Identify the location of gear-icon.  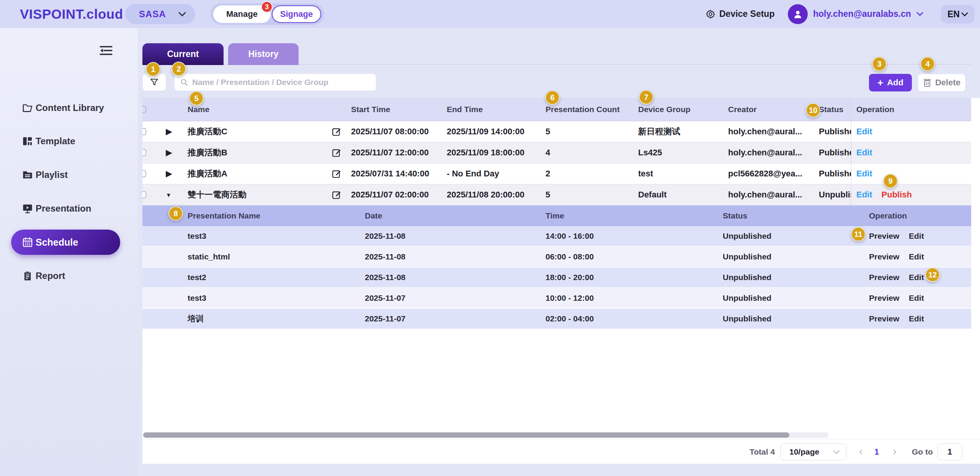
(710, 14).